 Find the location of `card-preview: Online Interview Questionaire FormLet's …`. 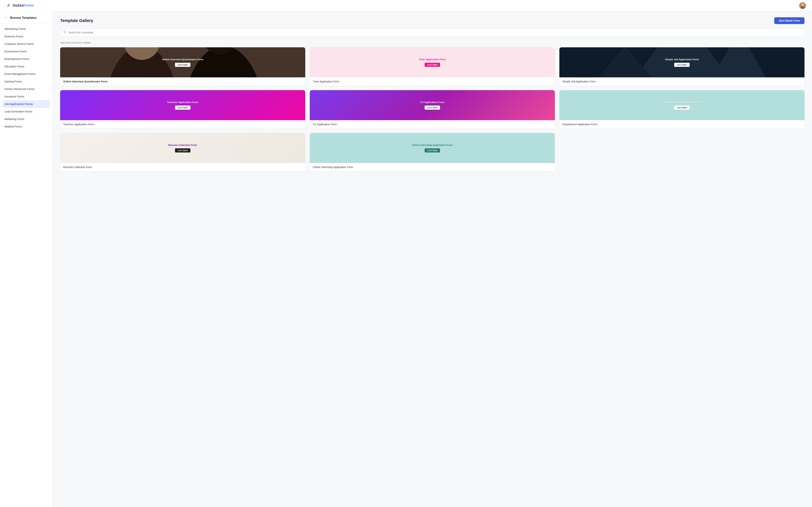

card-preview: Online Interview Questionaire FormLet's … is located at coordinates (183, 62).